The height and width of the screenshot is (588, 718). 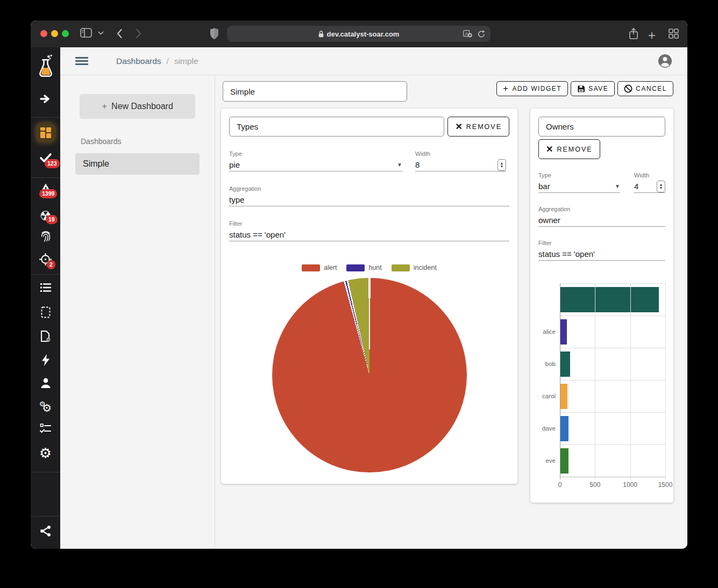 I want to click on dashboard-title-input, so click(x=315, y=91).